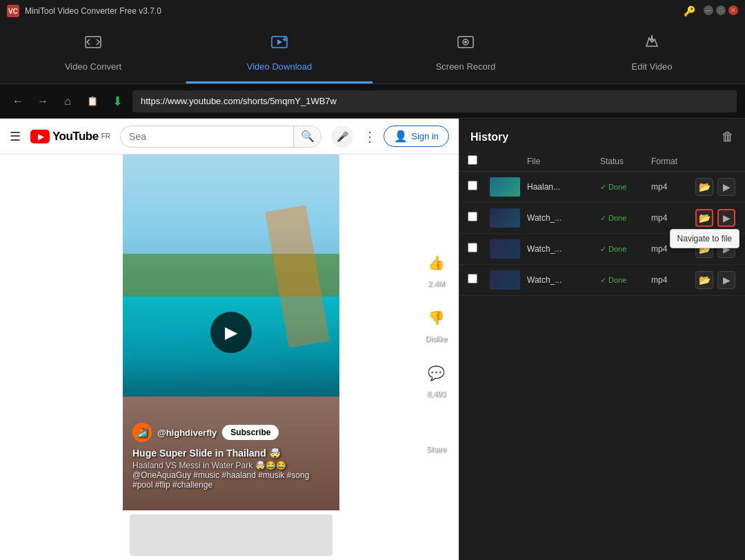  I want to click on edit-video-icon, so click(652, 44).